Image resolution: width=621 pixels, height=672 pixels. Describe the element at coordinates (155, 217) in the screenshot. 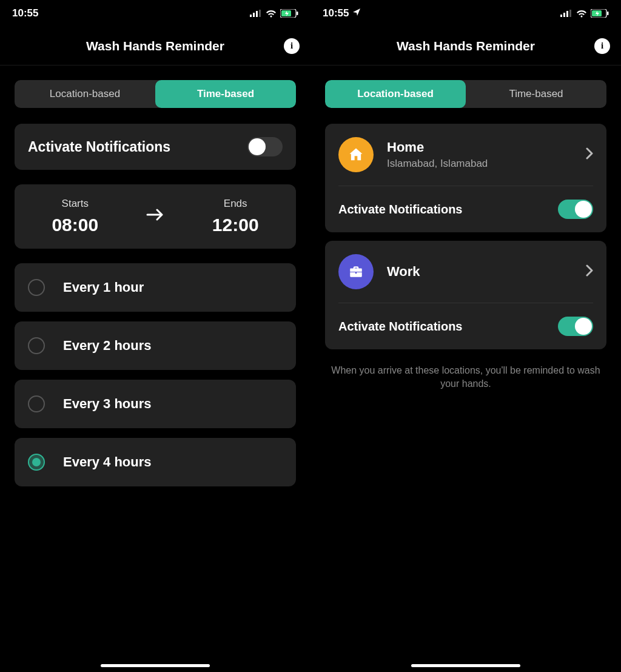

I see `time-range-card: Starts 08:00 Ends 12:00` at that location.